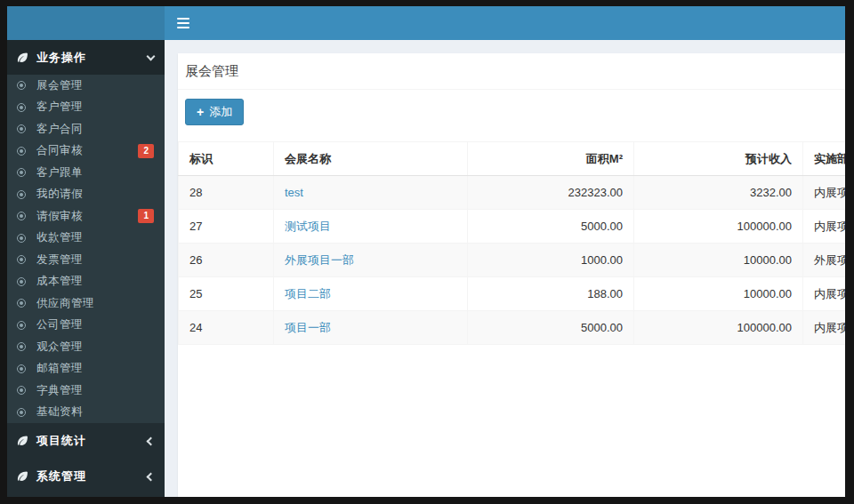 The width and height of the screenshot is (854, 504). Describe the element at coordinates (85, 238) in the screenshot. I see `sidebar-item-payment-mgmt: 收款管理` at that location.